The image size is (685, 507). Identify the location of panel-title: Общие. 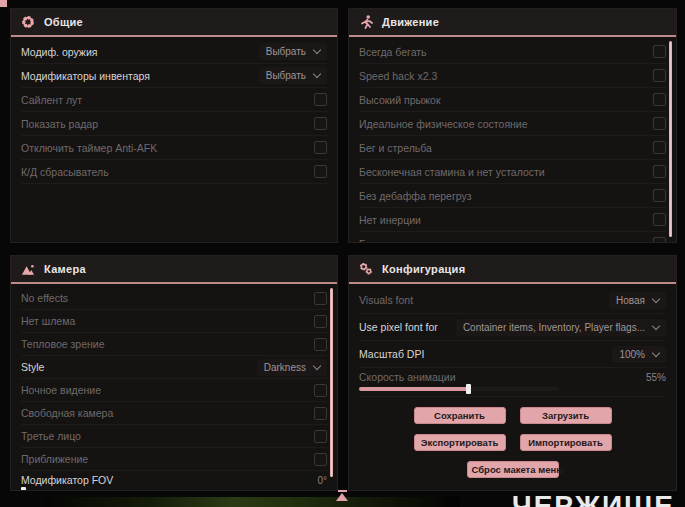
(64, 22).